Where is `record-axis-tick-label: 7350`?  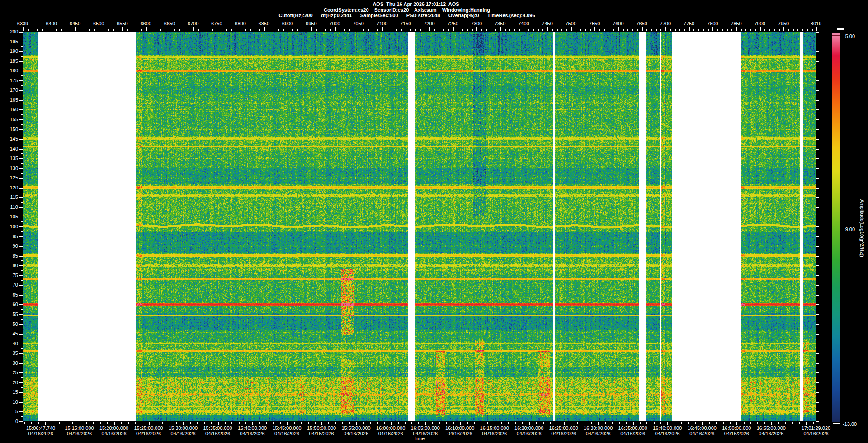 record-axis-tick-label: 7350 is located at coordinates (500, 24).